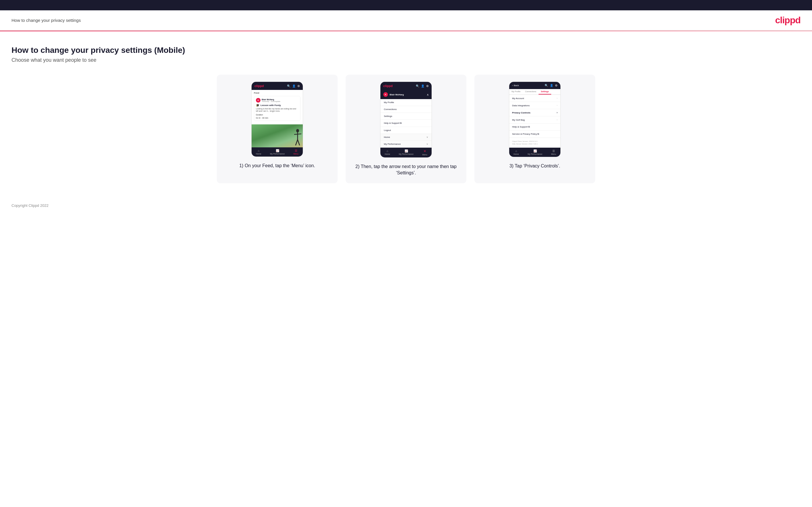 This screenshot has width=812, height=507. What do you see at coordinates (46, 20) in the screenshot?
I see `header-title: How to change your privacy settings` at bounding box center [46, 20].